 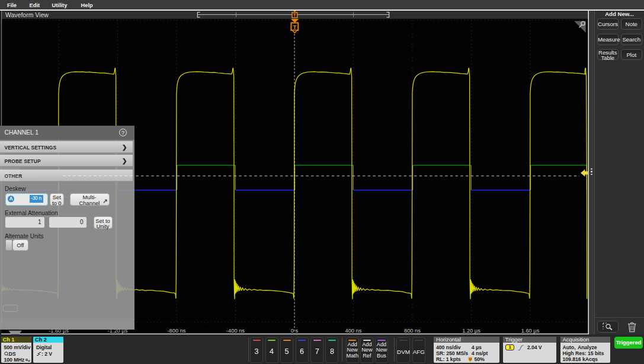 What do you see at coordinates (27, 14) in the screenshot?
I see `svg-text: Waveform View` at bounding box center [27, 14].